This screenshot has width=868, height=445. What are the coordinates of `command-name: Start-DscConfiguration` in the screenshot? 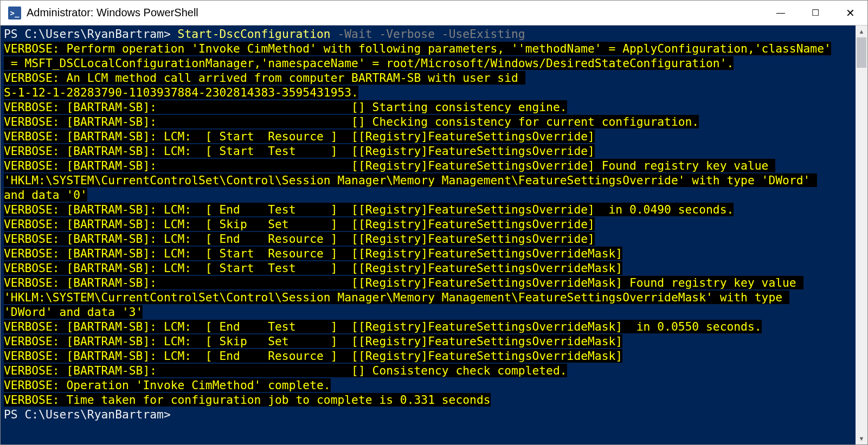 It's located at (254, 34).